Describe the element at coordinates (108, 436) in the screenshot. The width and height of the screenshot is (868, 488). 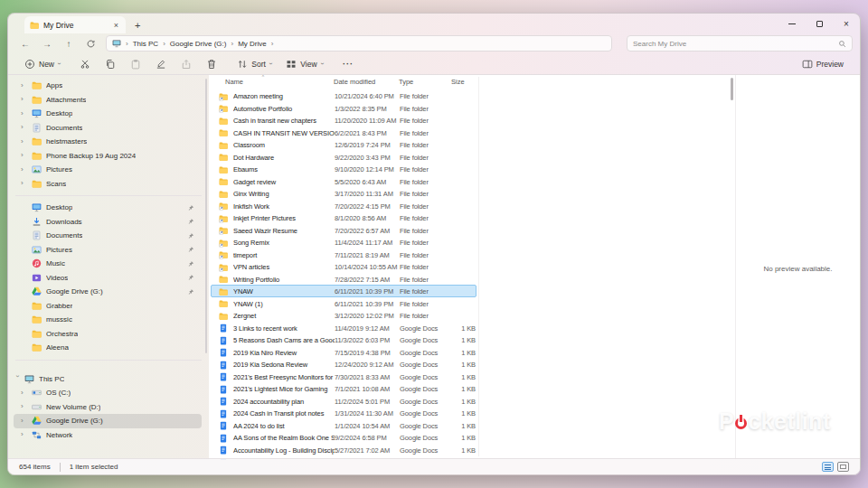
I see `sidebar-item-network: ›Network` at that location.